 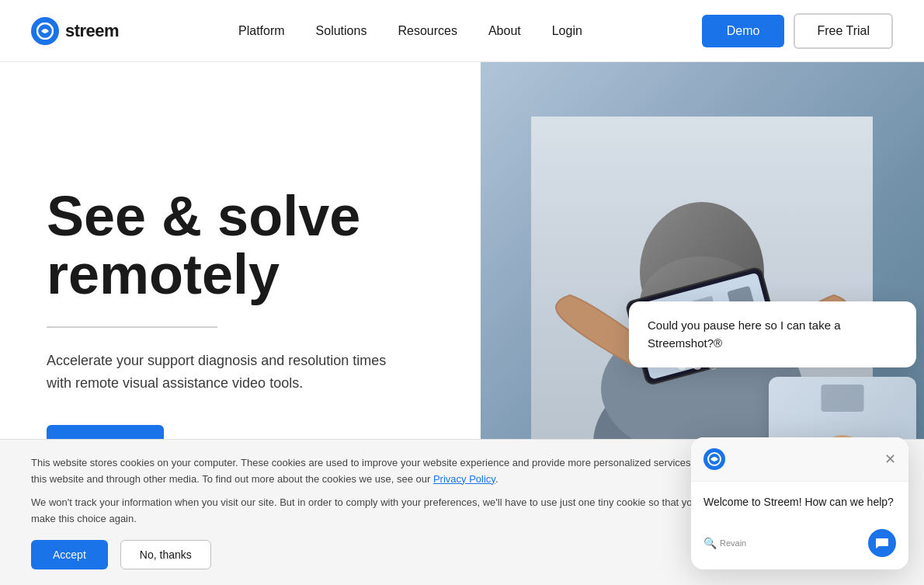 What do you see at coordinates (217, 372) in the screenshot?
I see `hero-subtitle: Accelerate your support diagnosis and re…` at bounding box center [217, 372].